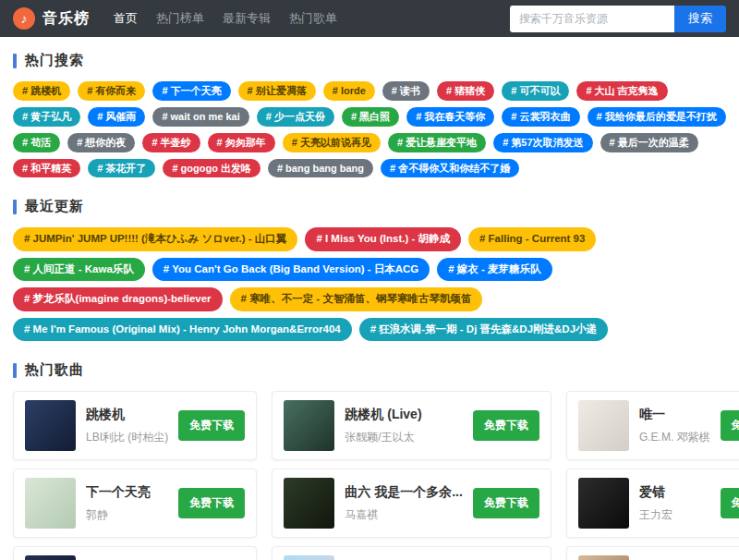 The width and height of the screenshot is (739, 560). What do you see at coordinates (540, 116) in the screenshot?
I see `hot-search-tag: # 云裳羽衣曲` at bounding box center [540, 116].